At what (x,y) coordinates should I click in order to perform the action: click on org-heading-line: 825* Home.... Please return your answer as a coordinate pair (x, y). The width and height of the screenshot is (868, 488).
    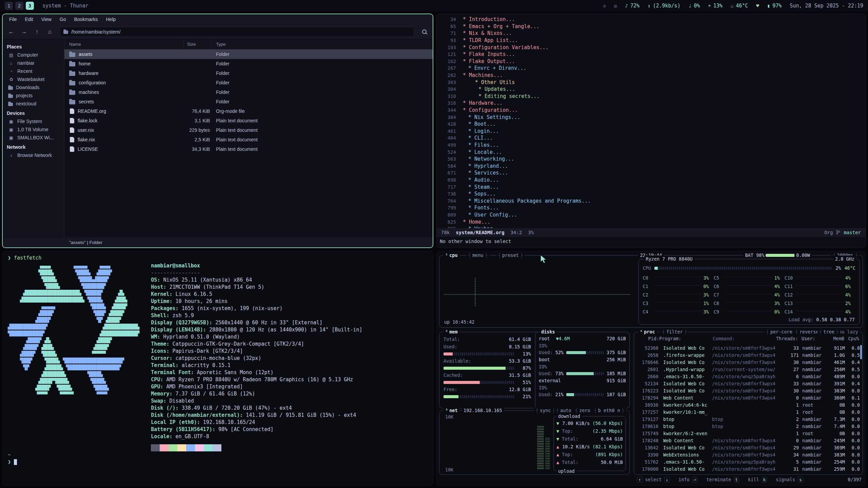
    Looking at the image, I should click on (652, 222).